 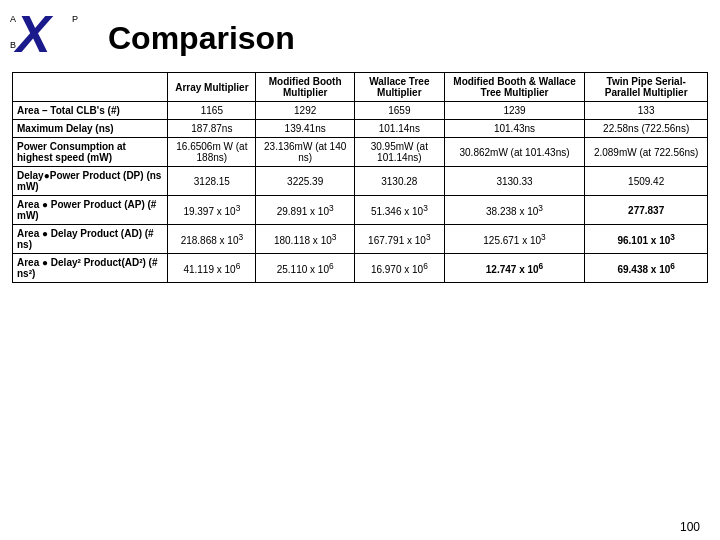 What do you see at coordinates (514, 182) in the screenshot?
I see `cell-r3-modified_booth_wallace: 3130.33` at bounding box center [514, 182].